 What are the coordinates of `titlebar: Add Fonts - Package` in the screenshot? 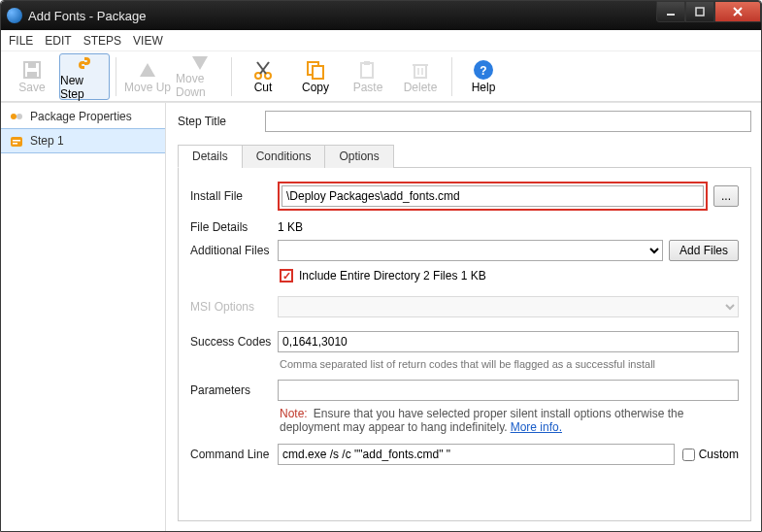 It's located at (381, 16).